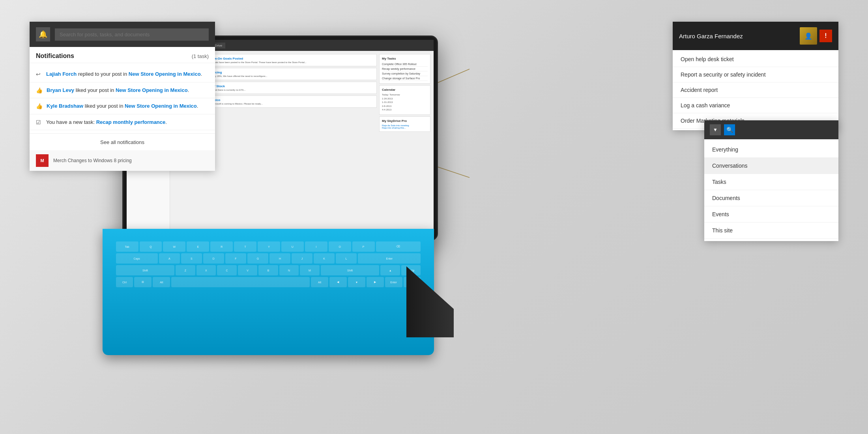 This screenshot has height=434, width=868. Describe the element at coordinates (192, 258) in the screenshot. I see `key-s: S` at that location.